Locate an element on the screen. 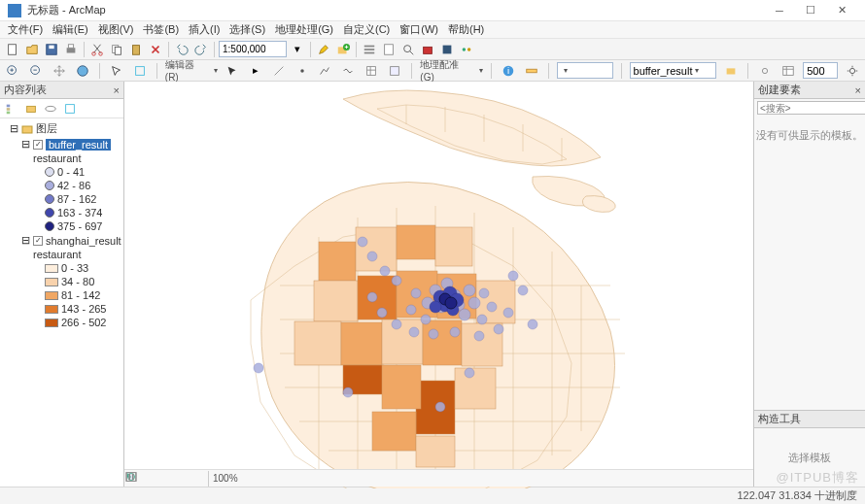 This screenshot has width=865, height=504. menu-file: 文件(F) is located at coordinates (25, 29).